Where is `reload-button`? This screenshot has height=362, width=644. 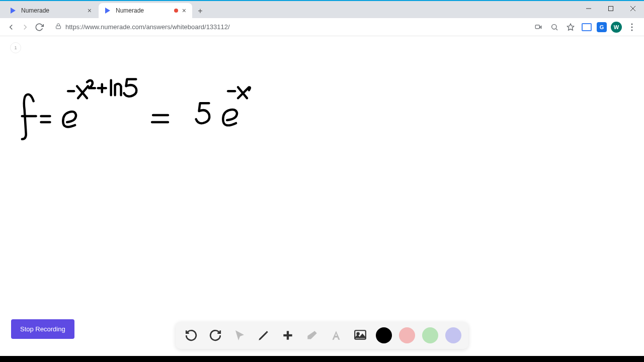
reload-button is located at coordinates (39, 27).